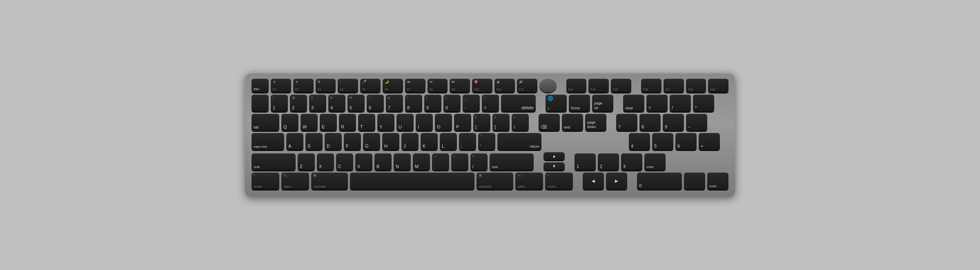 The width and height of the screenshot is (980, 270). Describe the element at coordinates (452, 103) in the screenshot. I see `key-0: ) 0` at that location.